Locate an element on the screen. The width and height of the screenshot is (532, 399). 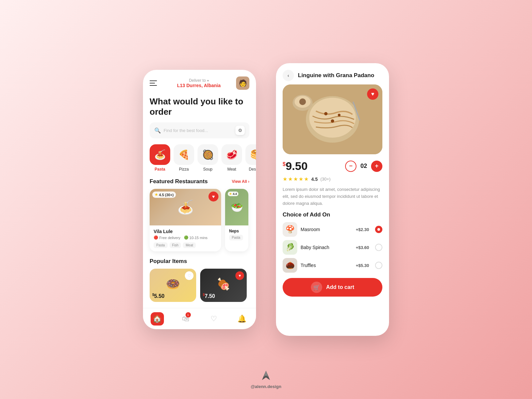
popular-price-1: $5.50 is located at coordinates (158, 296).